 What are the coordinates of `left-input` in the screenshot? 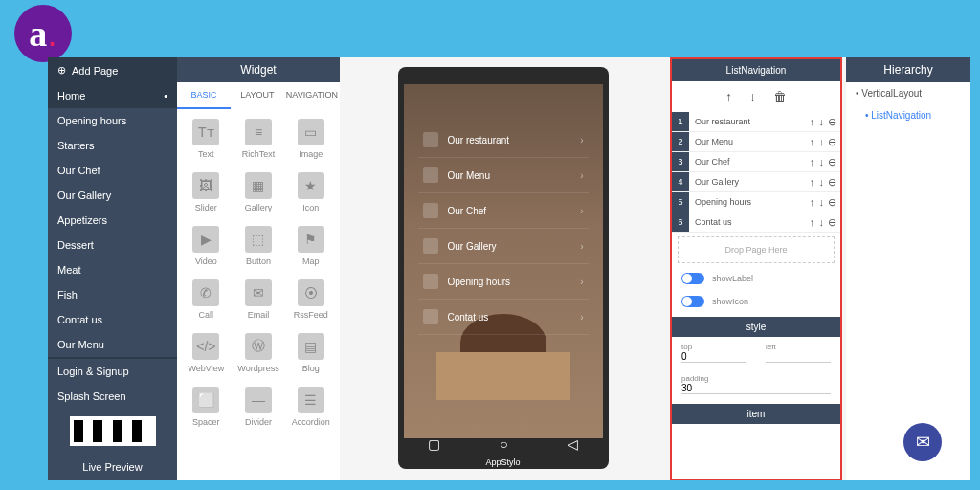 It's located at (798, 357).